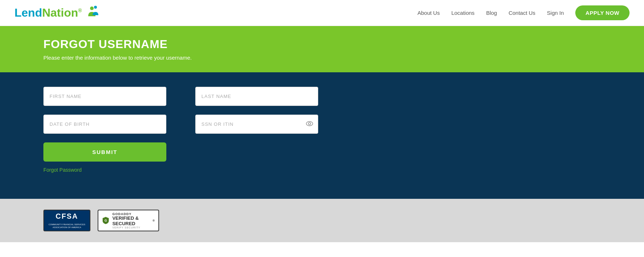  I want to click on godaddy-shield-icon: G, so click(106, 220).